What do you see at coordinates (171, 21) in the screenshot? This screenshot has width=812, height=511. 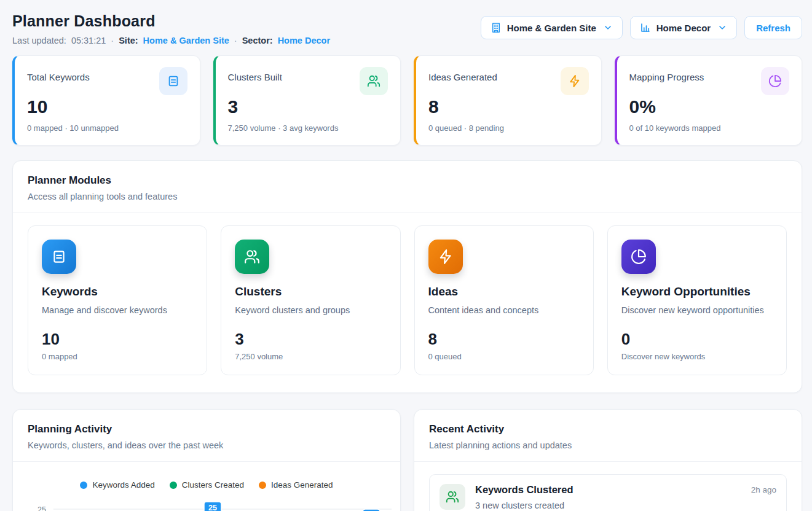 I see `page-title: Planner Dashboard` at bounding box center [171, 21].